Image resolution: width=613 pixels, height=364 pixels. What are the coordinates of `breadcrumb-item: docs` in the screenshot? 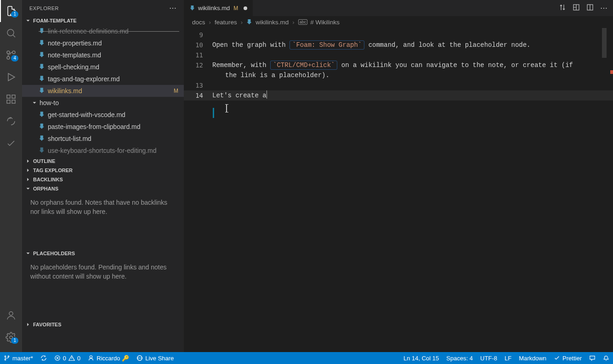 It's located at (199, 22).